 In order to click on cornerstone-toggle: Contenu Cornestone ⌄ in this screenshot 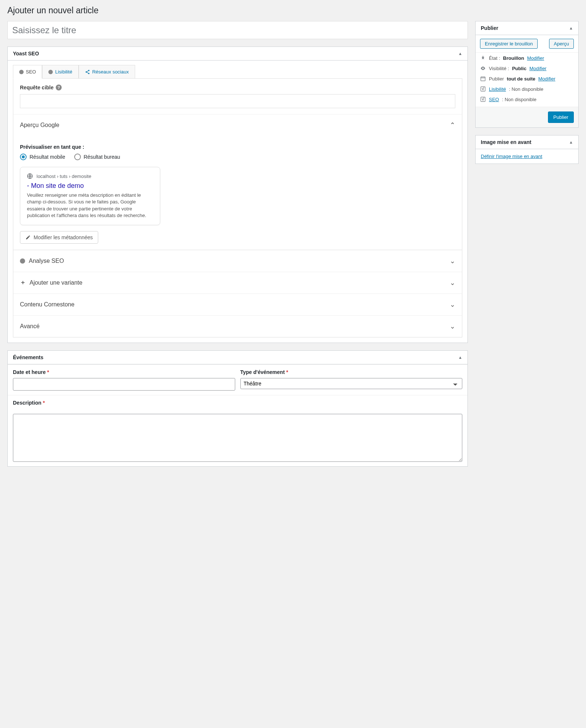, I will do `click(238, 304)`.